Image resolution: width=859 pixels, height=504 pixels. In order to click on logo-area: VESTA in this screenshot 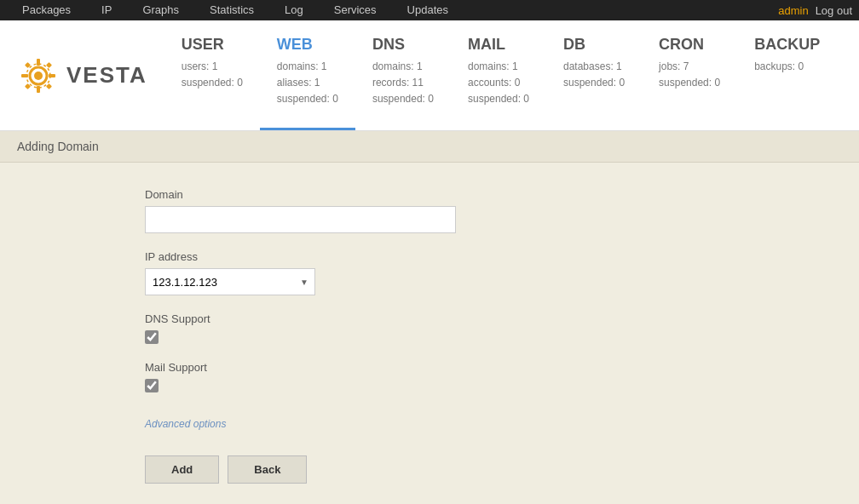, I will do `click(82, 75)`.